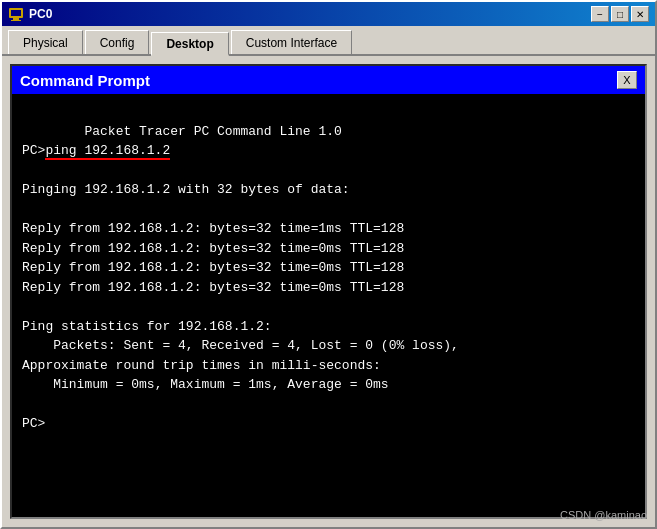 Image resolution: width=657 pixels, height=529 pixels. Describe the element at coordinates (34, 424) in the screenshot. I see `cmd-prompt: PC>` at that location.